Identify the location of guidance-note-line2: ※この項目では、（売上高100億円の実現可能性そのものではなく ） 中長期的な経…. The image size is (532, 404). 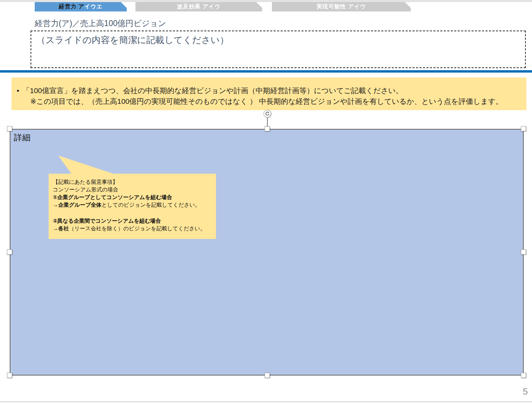
(276, 101).